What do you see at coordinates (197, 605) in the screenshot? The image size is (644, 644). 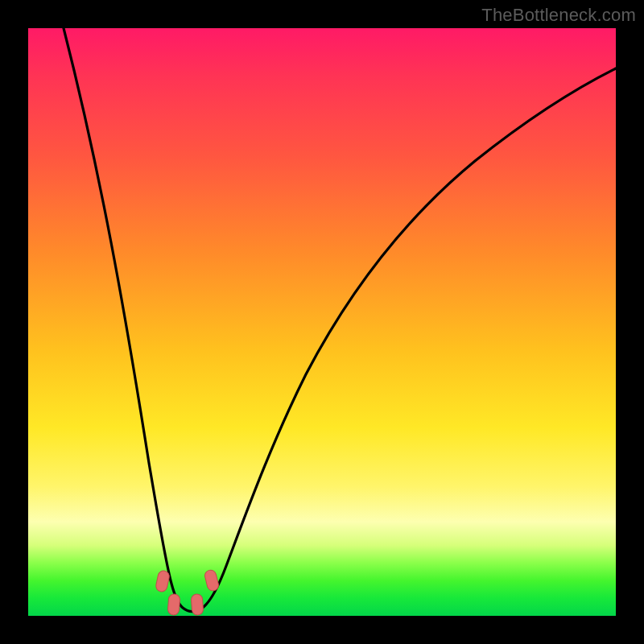 I see `marker-valley-right` at bounding box center [197, 605].